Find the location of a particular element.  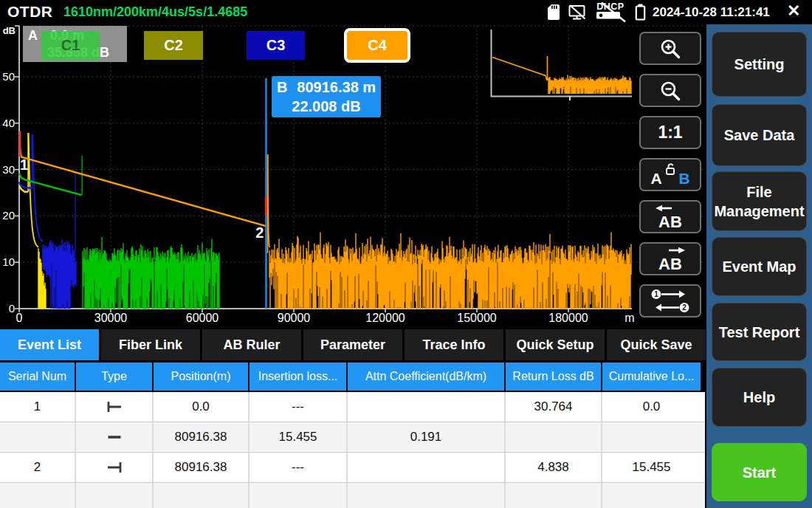

overview-chart is located at coordinates (562, 65).